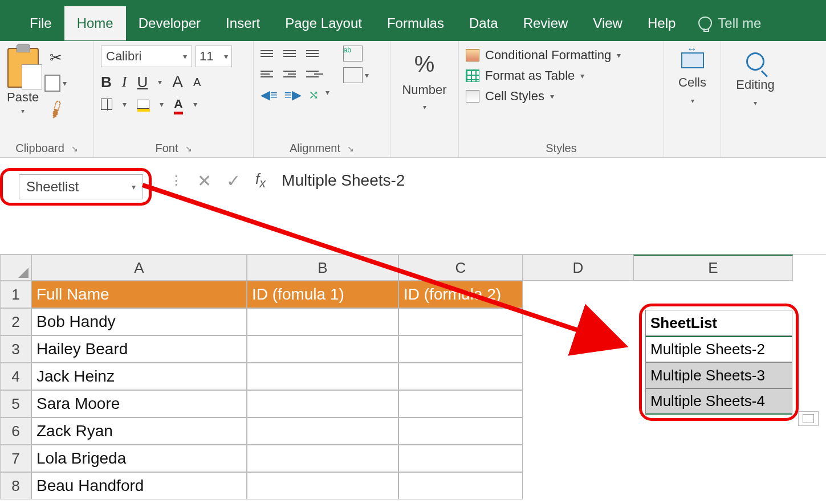  Describe the element at coordinates (16, 294) in the screenshot. I see `row-header-1: 1` at that location.